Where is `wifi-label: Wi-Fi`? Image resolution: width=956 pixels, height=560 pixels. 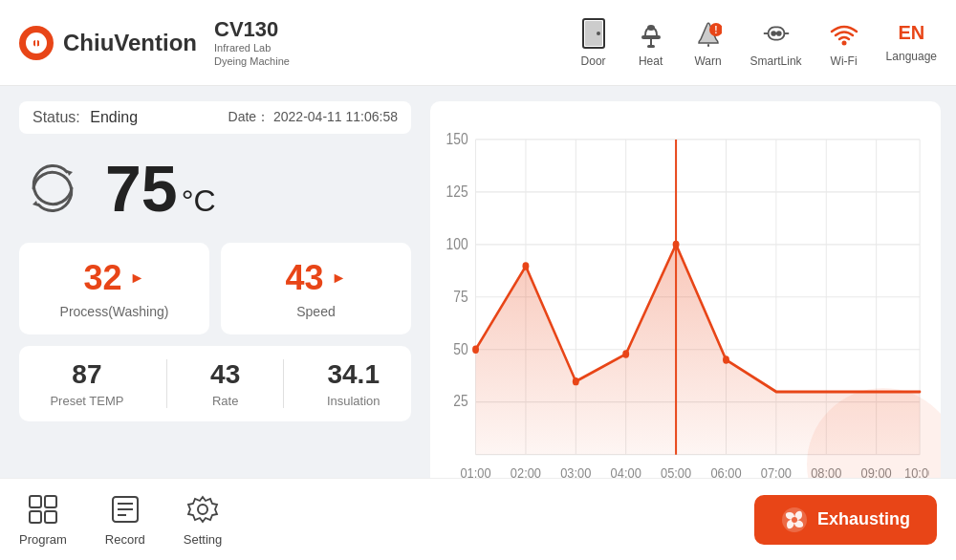 wifi-label: Wi-Fi is located at coordinates (844, 61).